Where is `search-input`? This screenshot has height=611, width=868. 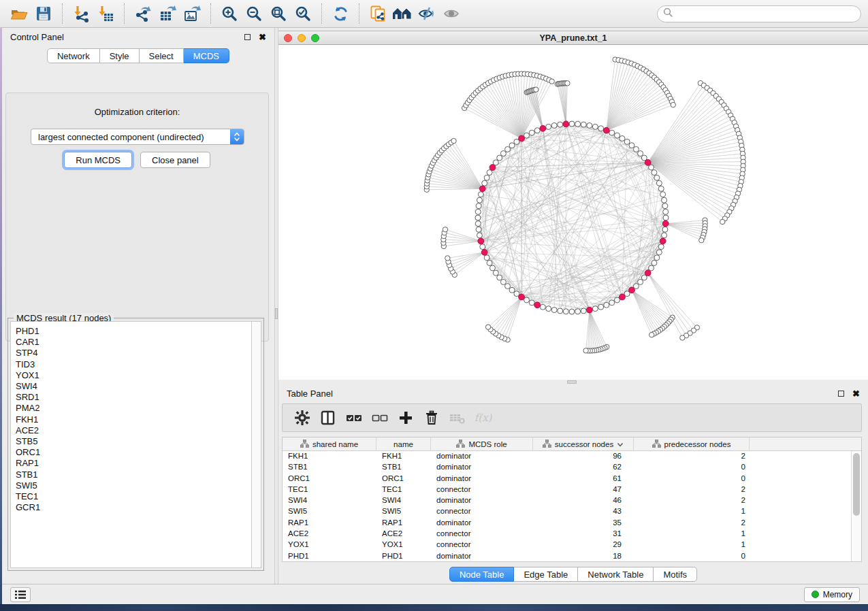 search-input is located at coordinates (759, 14).